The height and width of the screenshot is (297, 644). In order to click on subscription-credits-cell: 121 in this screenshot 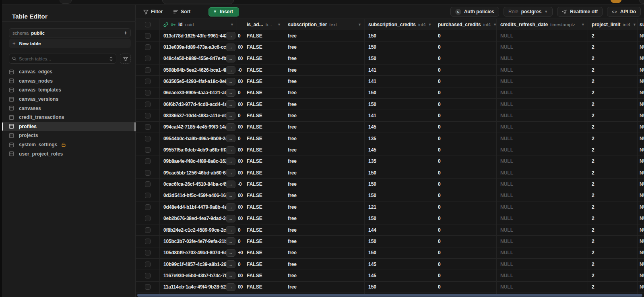, I will do `click(399, 207)`.